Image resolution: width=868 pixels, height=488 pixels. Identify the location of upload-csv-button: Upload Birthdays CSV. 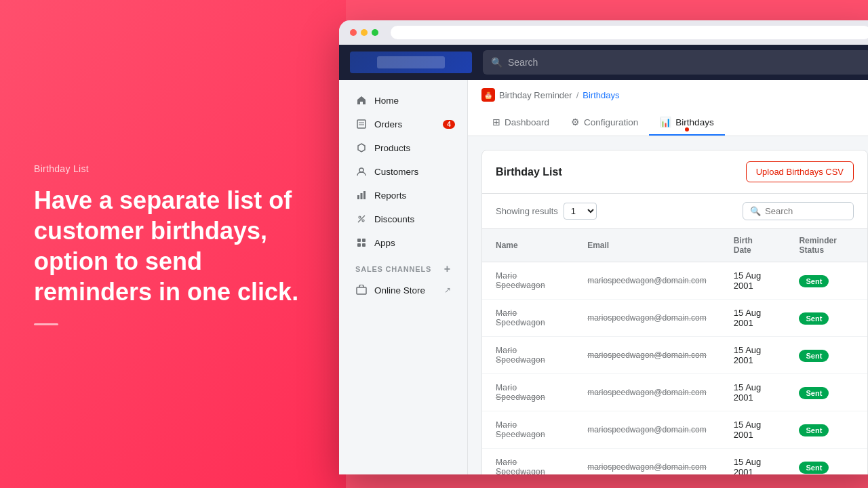
(800, 172).